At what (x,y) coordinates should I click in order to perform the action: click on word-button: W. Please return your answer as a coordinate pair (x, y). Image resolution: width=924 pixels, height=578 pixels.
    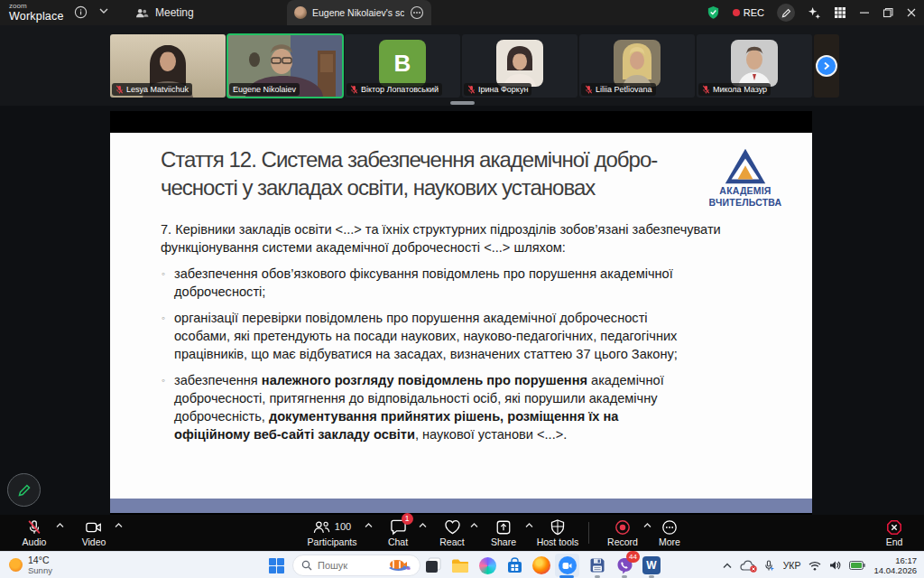
    Looking at the image, I should click on (651, 565).